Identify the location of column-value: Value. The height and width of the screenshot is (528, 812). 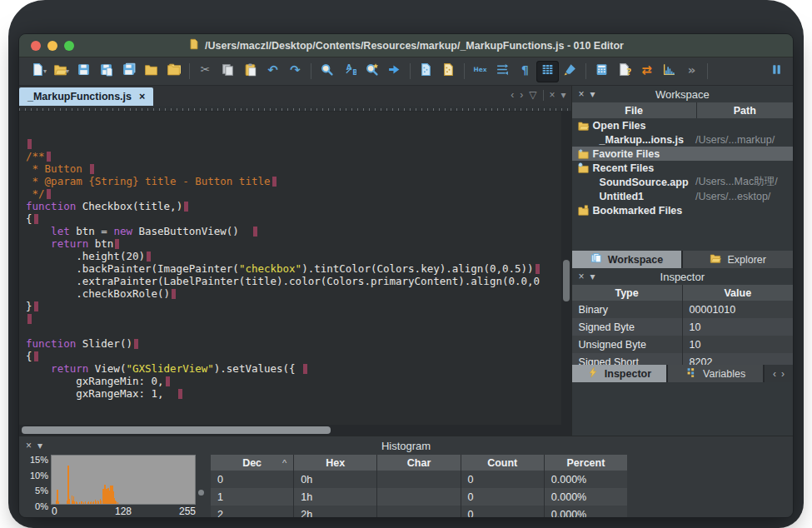
(738, 293).